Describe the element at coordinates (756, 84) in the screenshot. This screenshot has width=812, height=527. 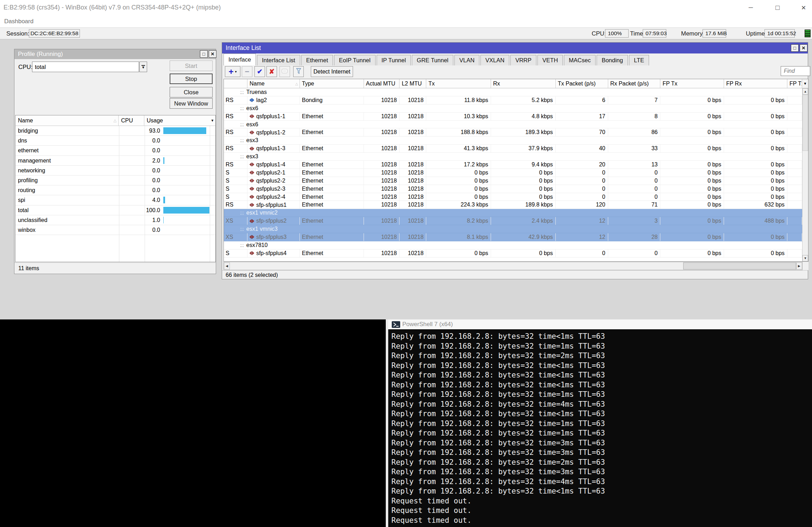
I see `column-header-fp-rx: FP Rx` at that location.